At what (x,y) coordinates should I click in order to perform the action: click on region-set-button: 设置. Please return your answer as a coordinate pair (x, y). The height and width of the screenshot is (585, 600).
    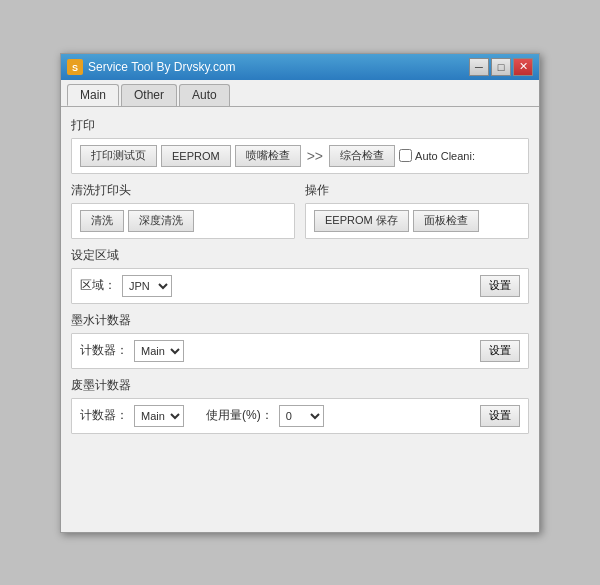
    Looking at the image, I should click on (500, 286).